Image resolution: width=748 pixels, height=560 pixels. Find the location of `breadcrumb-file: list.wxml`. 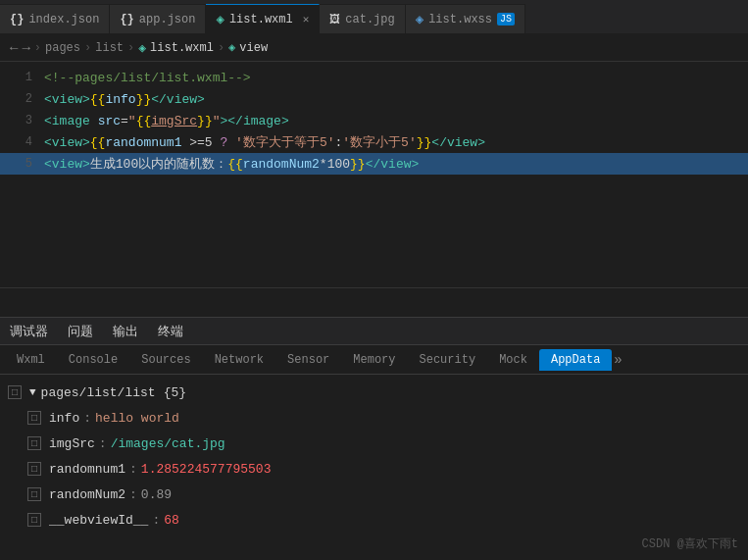

breadcrumb-file: list.wxml is located at coordinates (182, 48).